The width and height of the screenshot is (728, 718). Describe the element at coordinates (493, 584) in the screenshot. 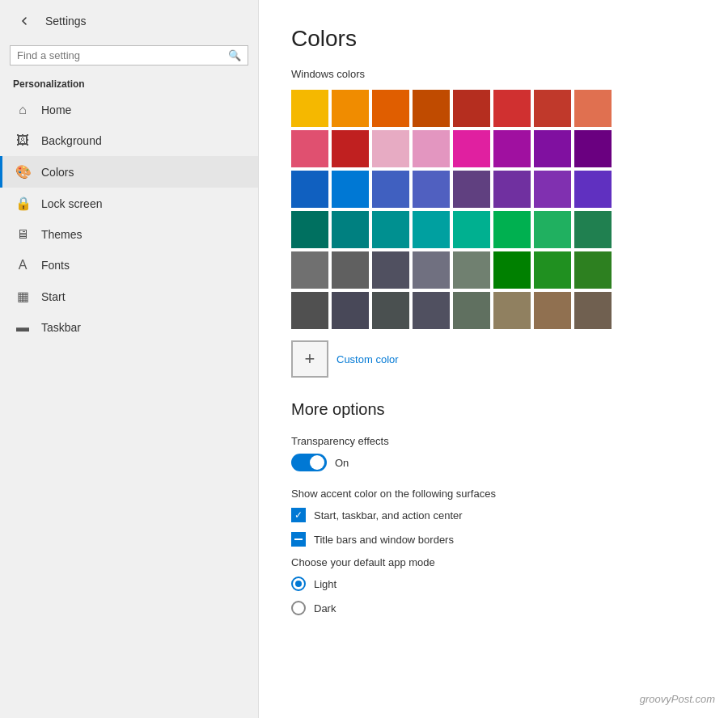

I see `radio-light-row: Light` at that location.